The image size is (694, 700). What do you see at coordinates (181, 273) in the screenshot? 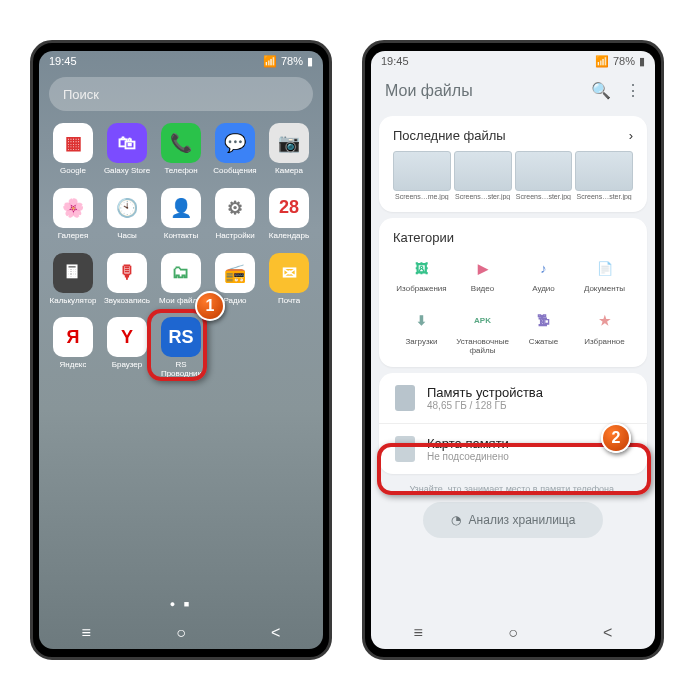
I see `app-icon: 🗂` at bounding box center [181, 273].